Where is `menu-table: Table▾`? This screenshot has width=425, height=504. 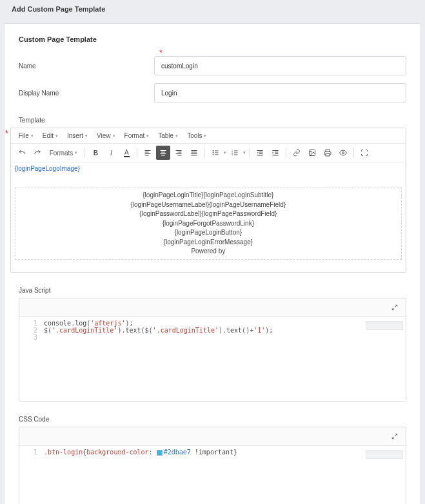
menu-table: Table▾ is located at coordinates (168, 135).